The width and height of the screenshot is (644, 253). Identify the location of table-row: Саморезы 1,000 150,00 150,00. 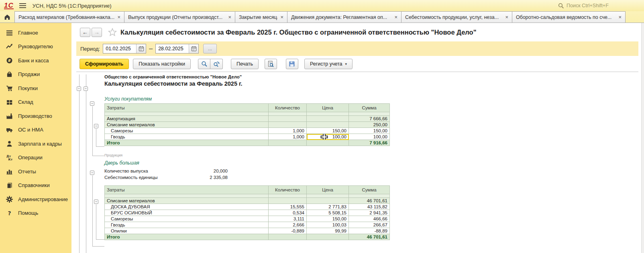
(247, 131).